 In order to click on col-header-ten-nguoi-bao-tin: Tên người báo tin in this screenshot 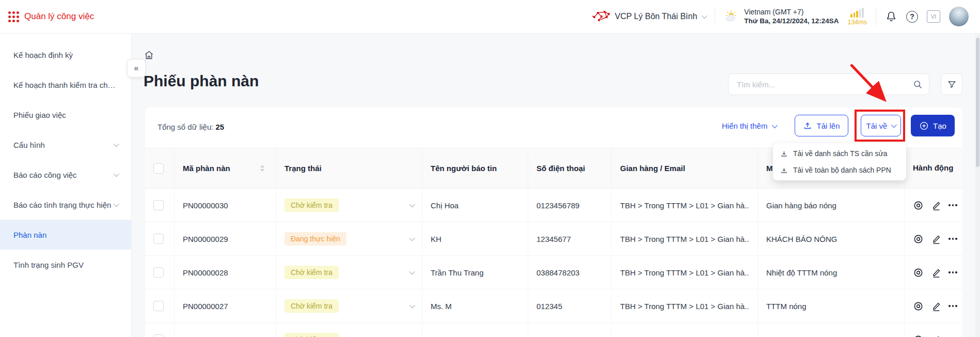, I will do `click(464, 168)`.